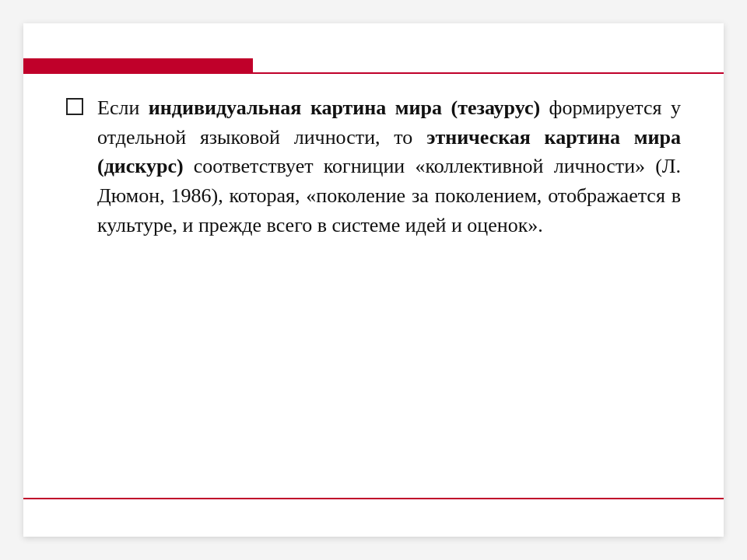 The width and height of the screenshot is (747, 560). Describe the element at coordinates (75, 107) in the screenshot. I see `bullet-checkbox-icon` at that location.